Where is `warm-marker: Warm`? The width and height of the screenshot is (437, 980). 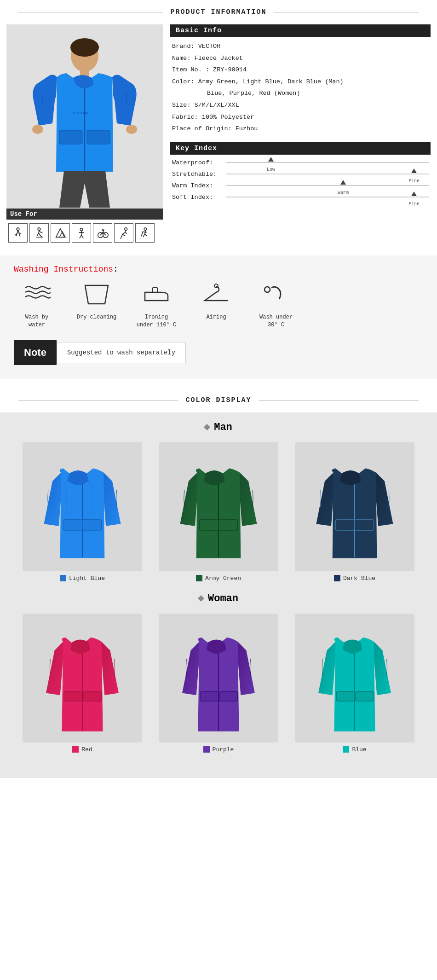
warm-marker: Warm is located at coordinates (343, 188).